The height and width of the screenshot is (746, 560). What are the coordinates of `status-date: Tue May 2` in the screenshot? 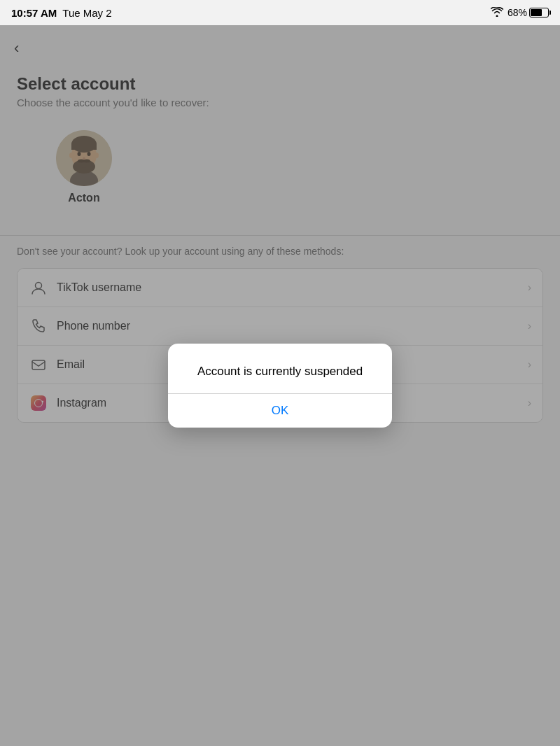 It's located at (87, 13).